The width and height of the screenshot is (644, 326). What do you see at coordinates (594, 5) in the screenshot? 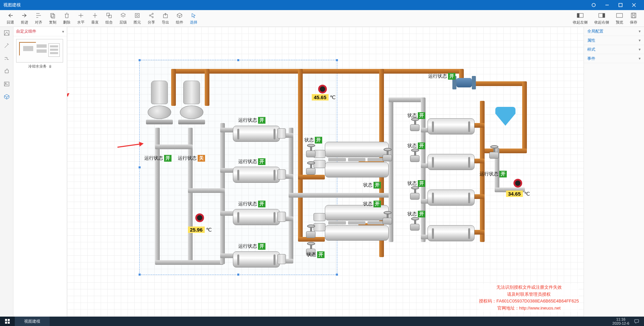
I see `restore-icon` at bounding box center [594, 5].